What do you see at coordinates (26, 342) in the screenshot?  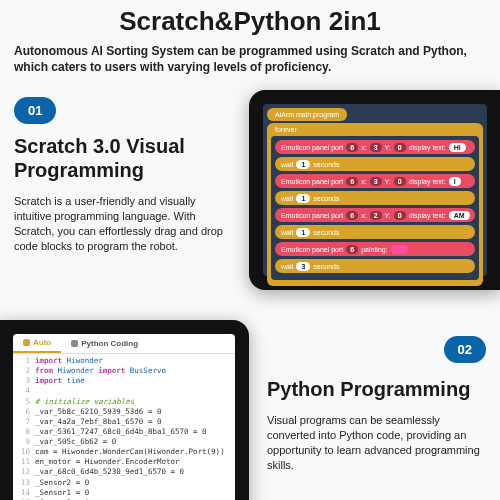 I see `auto-icon` at bounding box center [26, 342].